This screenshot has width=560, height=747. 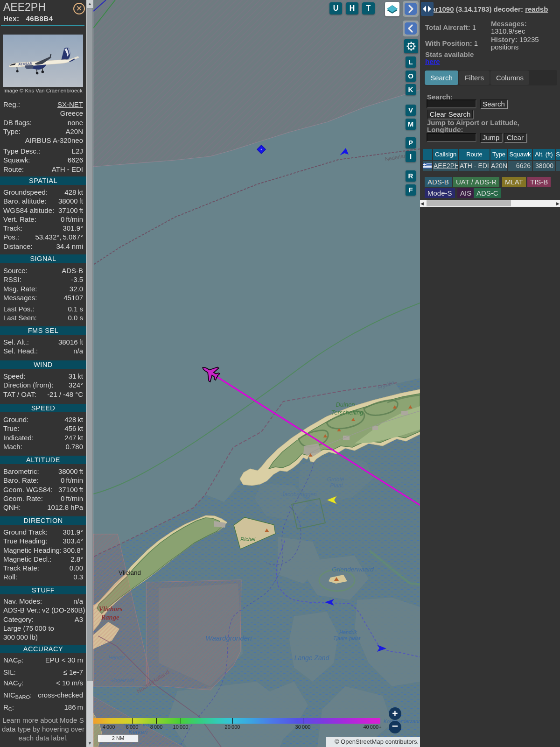 What do you see at coordinates (111, 609) in the screenshot?
I see `svg-text: Vliehors` at bounding box center [111, 609].